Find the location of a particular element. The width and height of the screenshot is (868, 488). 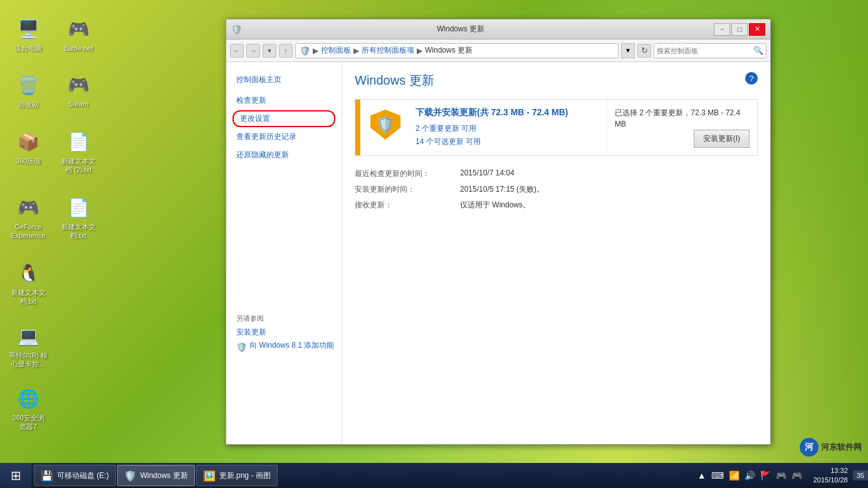

tray-keyboard: ⌨ is located at coordinates (718, 475).